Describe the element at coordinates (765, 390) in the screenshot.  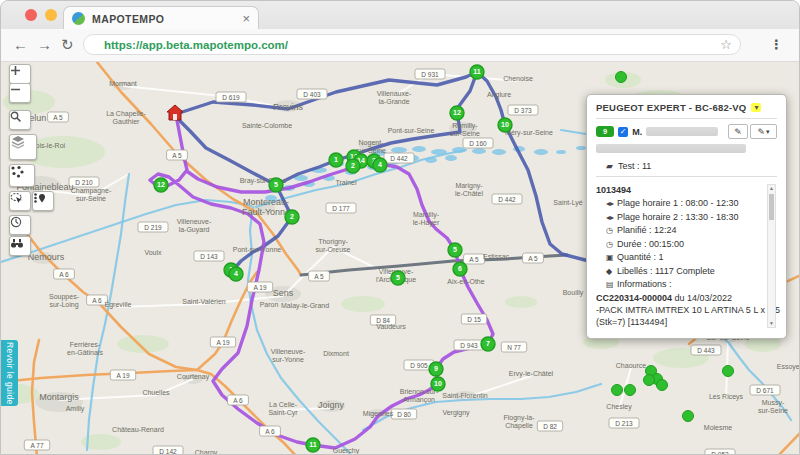
I see `road-badge: D 671` at that location.